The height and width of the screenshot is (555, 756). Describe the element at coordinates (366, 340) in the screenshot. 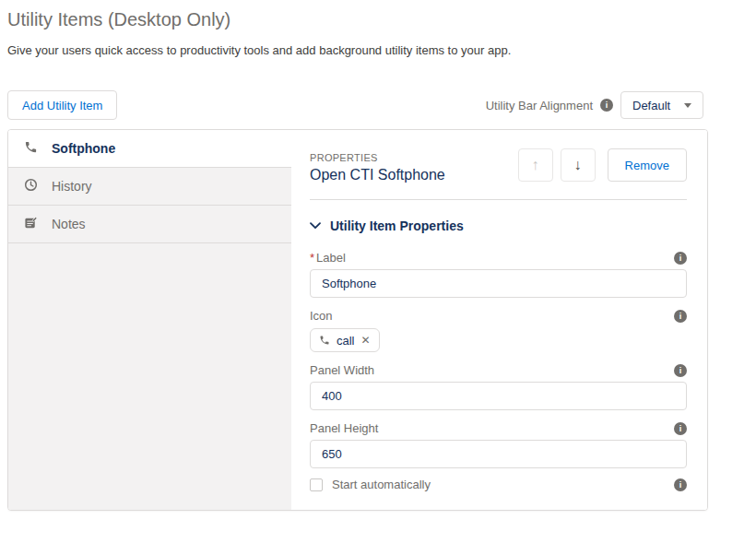

I see `close-icon: ✕` at that location.